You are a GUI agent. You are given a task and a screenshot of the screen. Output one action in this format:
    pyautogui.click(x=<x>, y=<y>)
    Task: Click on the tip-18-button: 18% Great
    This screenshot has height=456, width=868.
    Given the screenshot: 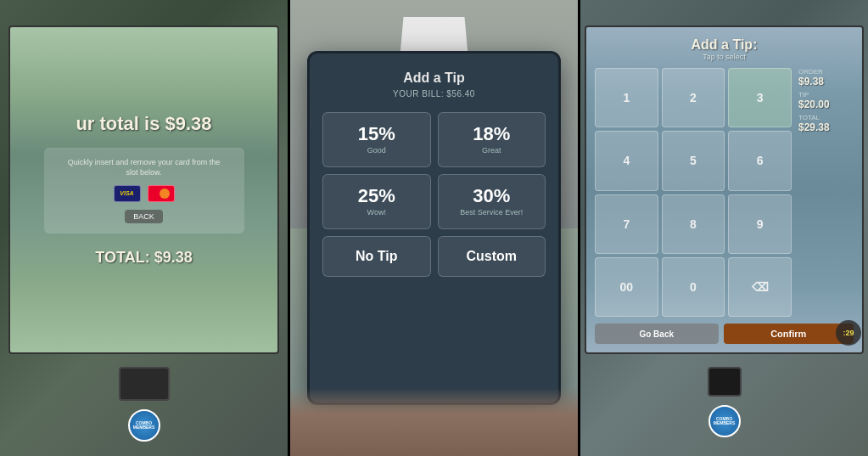 What is the action you would take?
    pyautogui.click(x=492, y=139)
    